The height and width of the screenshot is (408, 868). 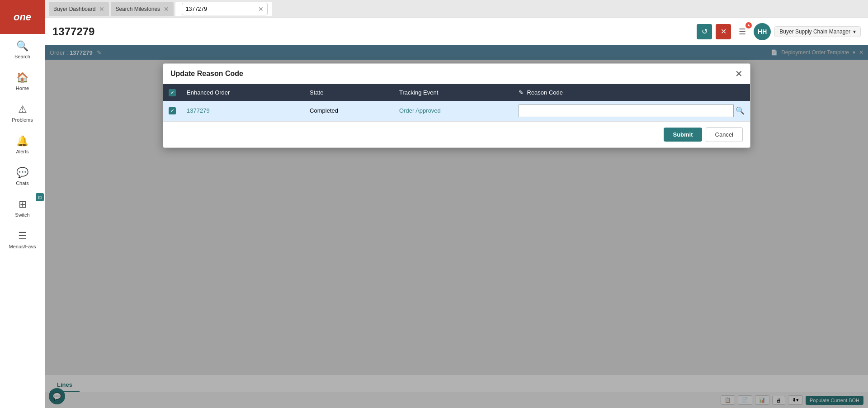 What do you see at coordinates (349, 92) in the screenshot?
I see `col-state: State` at bounding box center [349, 92].